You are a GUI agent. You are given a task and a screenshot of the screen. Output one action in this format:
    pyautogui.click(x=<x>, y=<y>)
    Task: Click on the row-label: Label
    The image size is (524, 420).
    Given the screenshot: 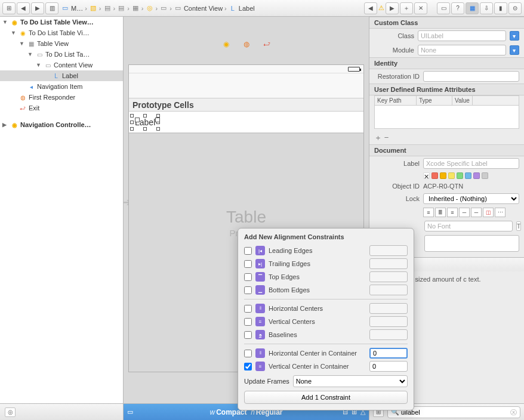 What is the action you would take?
    pyautogui.click(x=70, y=76)
    